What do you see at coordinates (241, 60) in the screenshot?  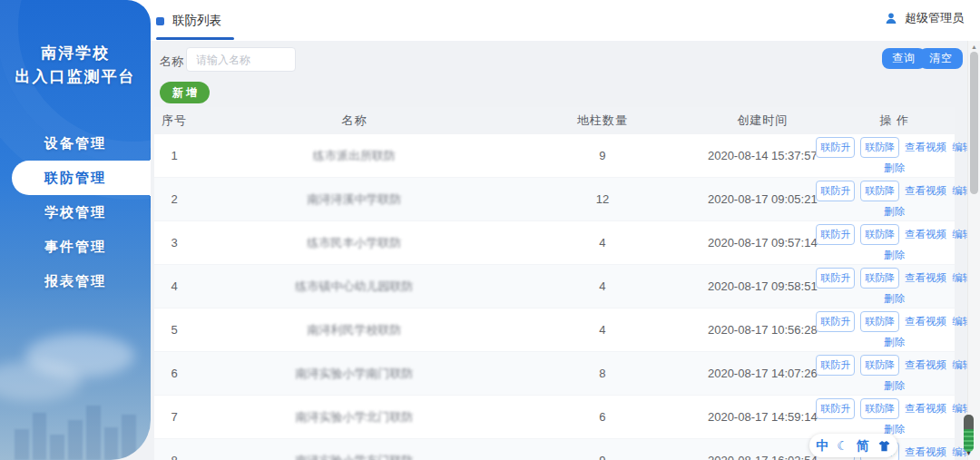 I see `name-search-input` at bounding box center [241, 60].